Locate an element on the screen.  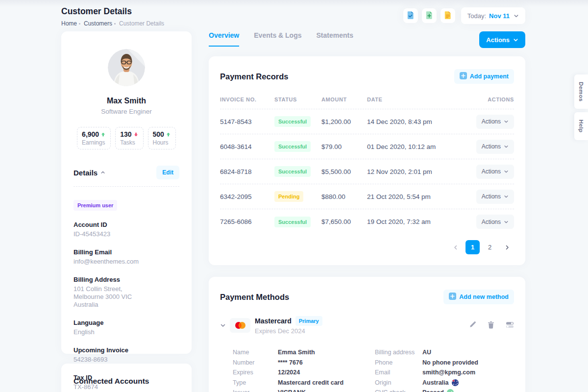
breadcrumb-item: Home is located at coordinates (69, 24).